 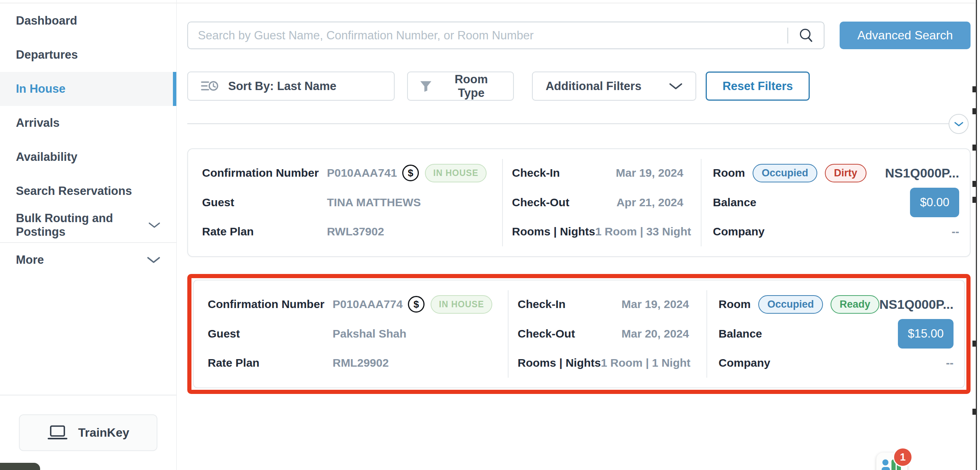 I want to click on confirmation-number: P010AAA774, so click(x=368, y=304).